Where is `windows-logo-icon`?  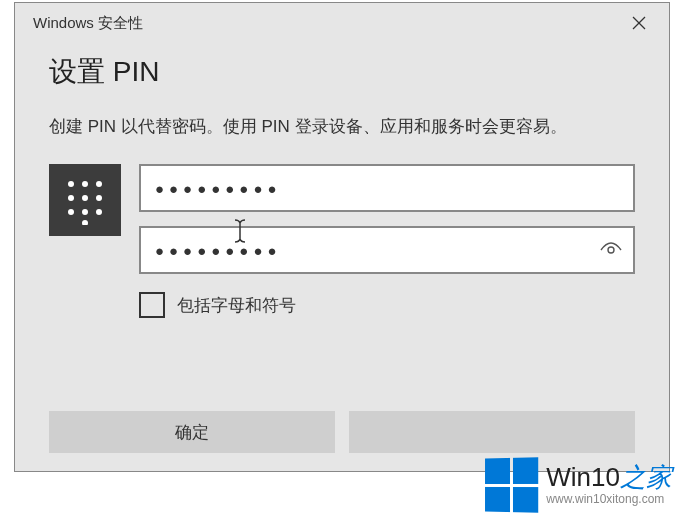
windows-logo-icon is located at coordinates (512, 484).